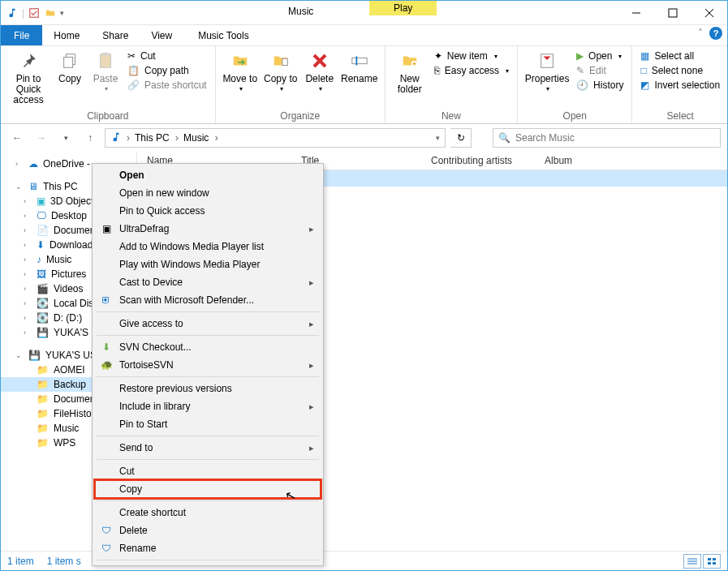  What do you see at coordinates (716, 33) in the screenshot?
I see `help-icon: ?` at bounding box center [716, 33].